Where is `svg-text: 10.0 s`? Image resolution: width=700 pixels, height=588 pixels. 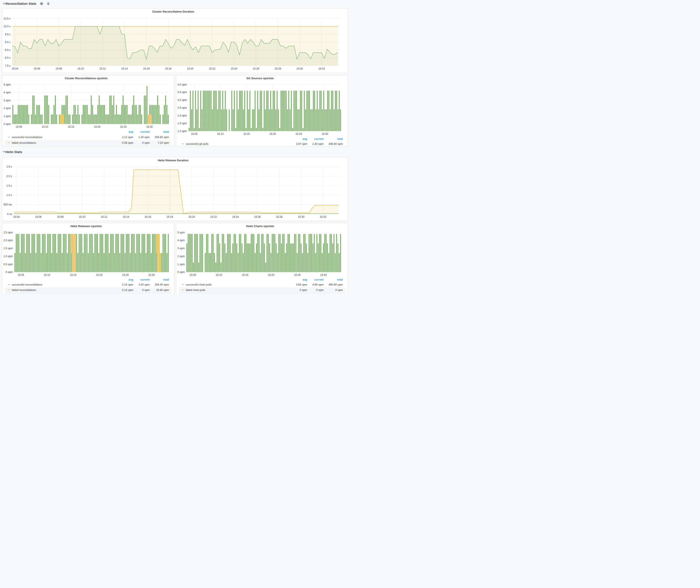 svg-text: 10.0 s is located at coordinates (7, 27).